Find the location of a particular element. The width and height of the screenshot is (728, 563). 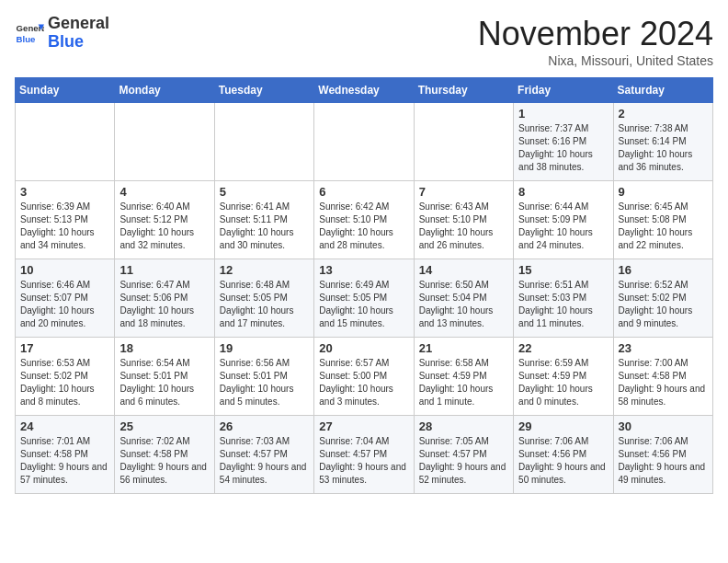

day-info: Sunrise: 6:58 AM Sunset: 4:59 PM Dayligh… is located at coordinates (463, 383).